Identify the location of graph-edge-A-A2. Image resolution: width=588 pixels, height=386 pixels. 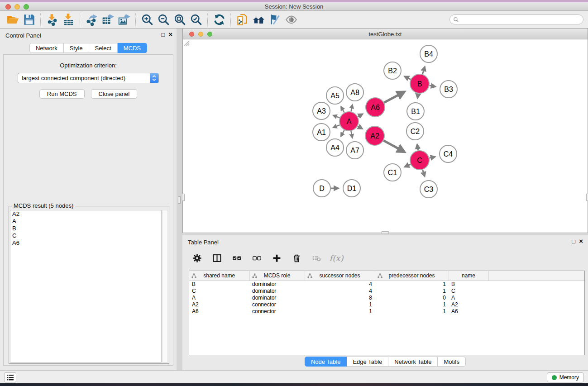
(360, 128).